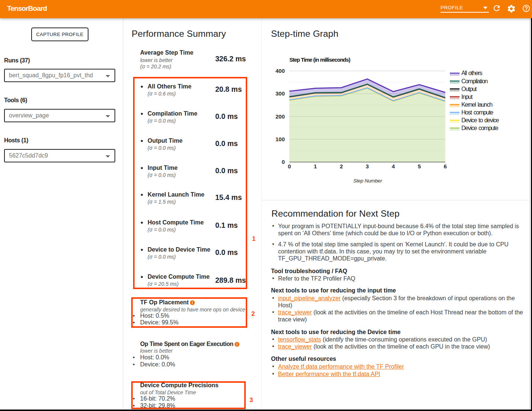 Image resolution: width=532 pixels, height=411 pixels. I want to click on svg-text: All others, so click(472, 73).